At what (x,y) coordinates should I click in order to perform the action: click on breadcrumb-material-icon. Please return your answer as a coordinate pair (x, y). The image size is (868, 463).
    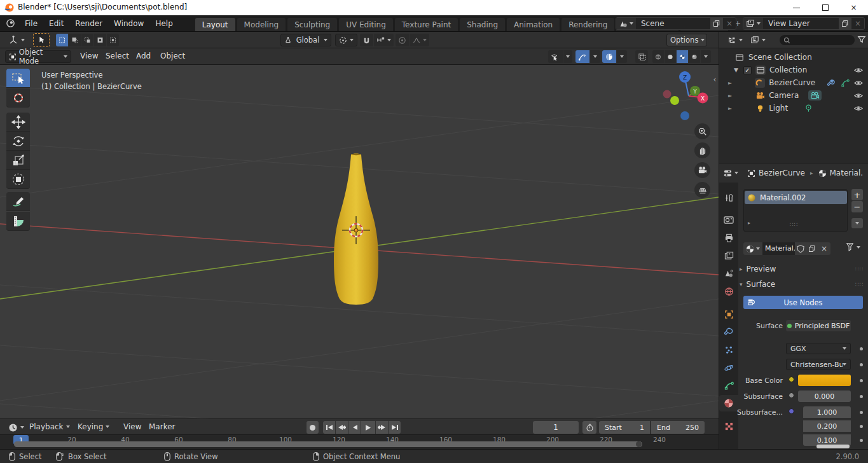
    Looking at the image, I should click on (823, 173).